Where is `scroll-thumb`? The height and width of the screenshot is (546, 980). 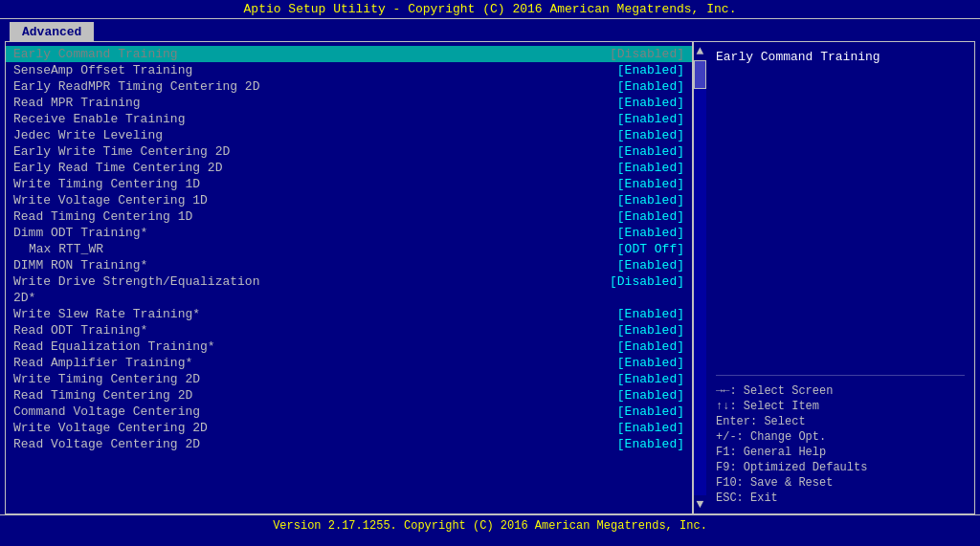
scroll-thumb is located at coordinates (701, 75).